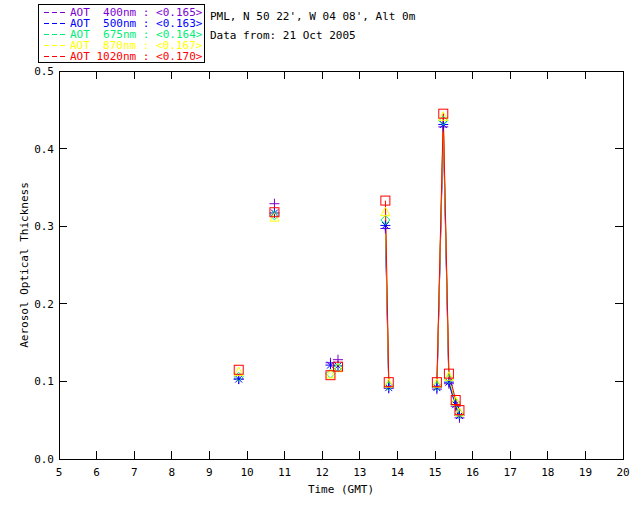  Describe the element at coordinates (44, 460) in the screenshot. I see `y-tick-label: 0.0` at that location.